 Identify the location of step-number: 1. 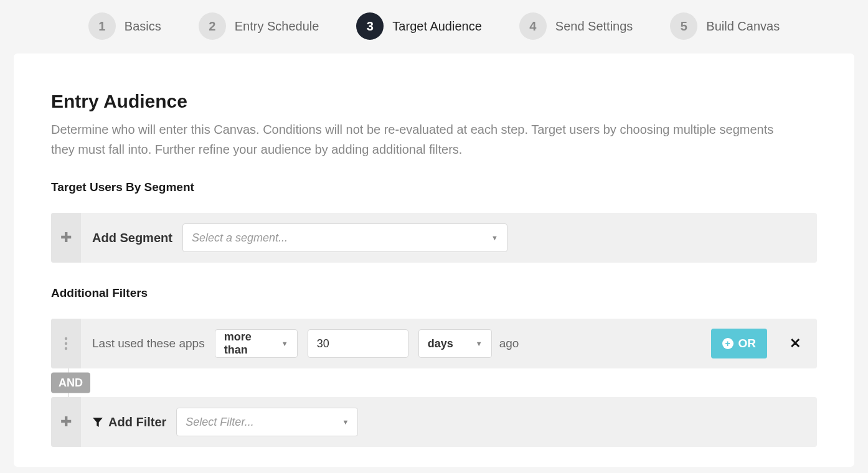
(102, 26).